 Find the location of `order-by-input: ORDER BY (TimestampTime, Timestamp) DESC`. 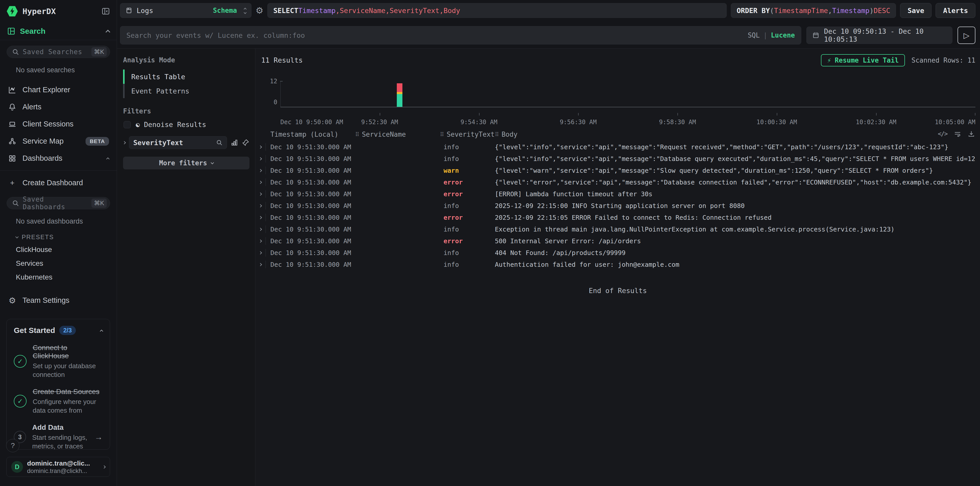

order-by-input: ORDER BY (TimestampTime, Timestamp) DESC is located at coordinates (813, 11).